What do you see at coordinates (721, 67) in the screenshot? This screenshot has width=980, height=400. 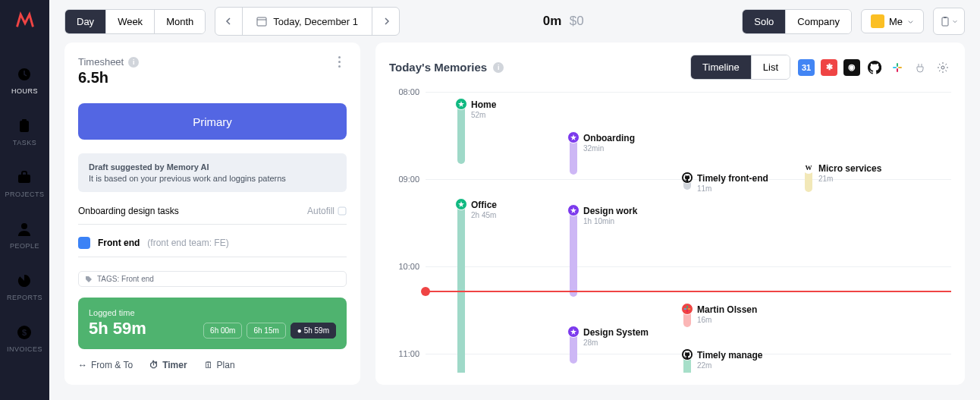 I see `memories-timeline-button: Timeline` at bounding box center [721, 67].